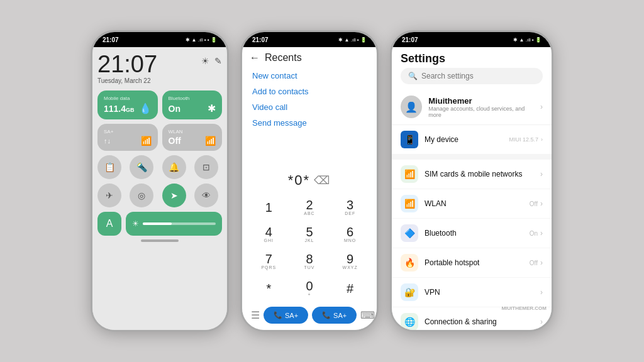 This screenshot has height=362, width=644. I want to click on key-9: 9 WXYZ, so click(350, 261).